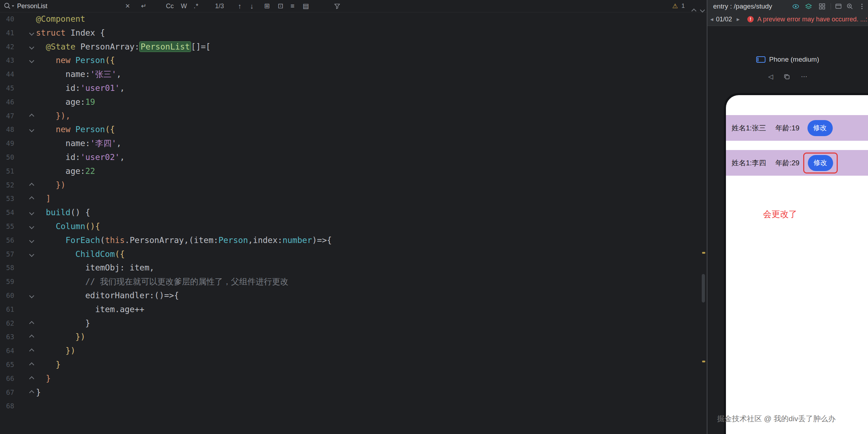 This screenshot has height=434, width=868. Describe the element at coordinates (350, 171) in the screenshot. I see `code-line: 51 age:22` at that location.